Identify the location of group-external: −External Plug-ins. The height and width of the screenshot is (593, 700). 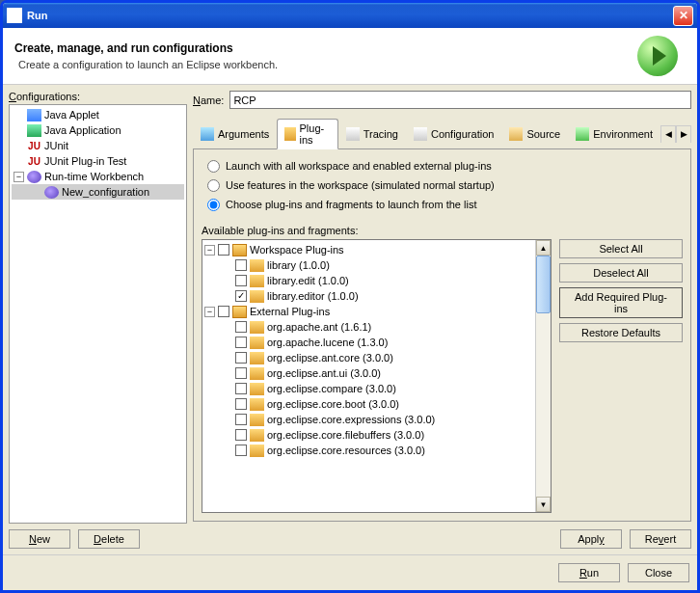
(368, 311).